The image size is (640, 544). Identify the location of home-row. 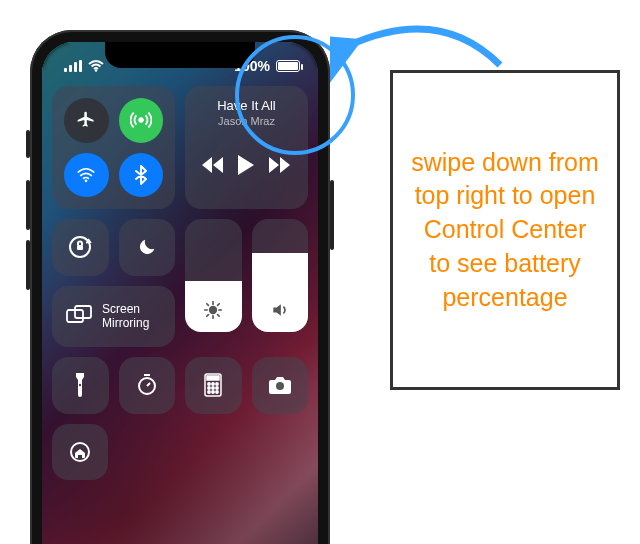
(180, 452).